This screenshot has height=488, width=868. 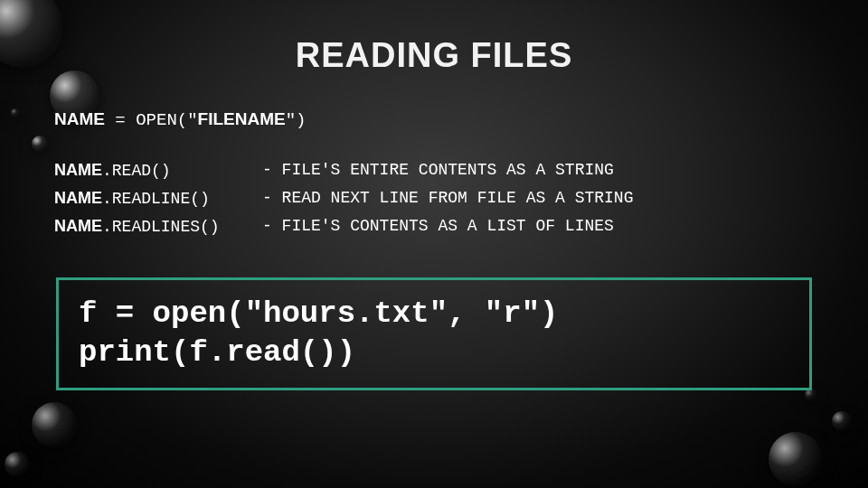 What do you see at coordinates (158, 199) in the screenshot?
I see `method-readline: NAME.READLINE()` at bounding box center [158, 199].